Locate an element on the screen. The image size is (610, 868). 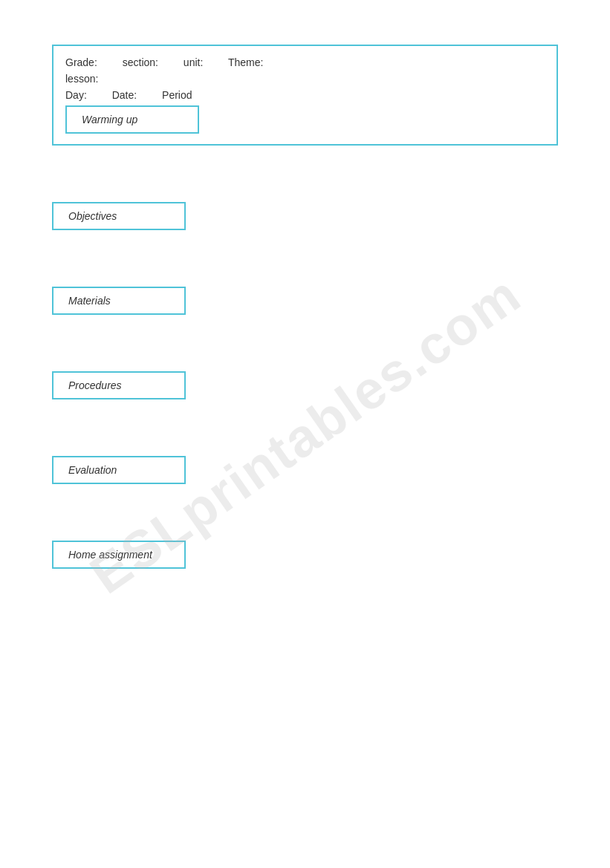
section-objectives: Objectives is located at coordinates (305, 210).